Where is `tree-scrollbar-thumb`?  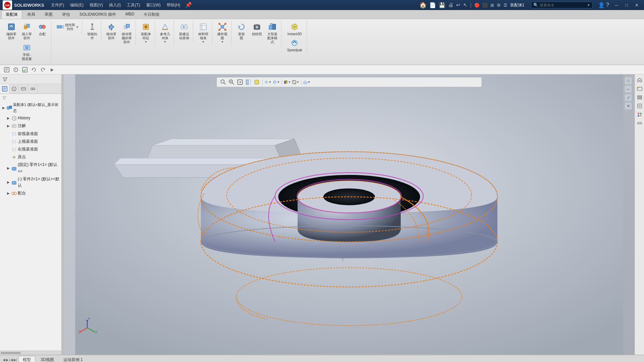
tree-scrollbar-thumb is located at coordinates (11, 353).